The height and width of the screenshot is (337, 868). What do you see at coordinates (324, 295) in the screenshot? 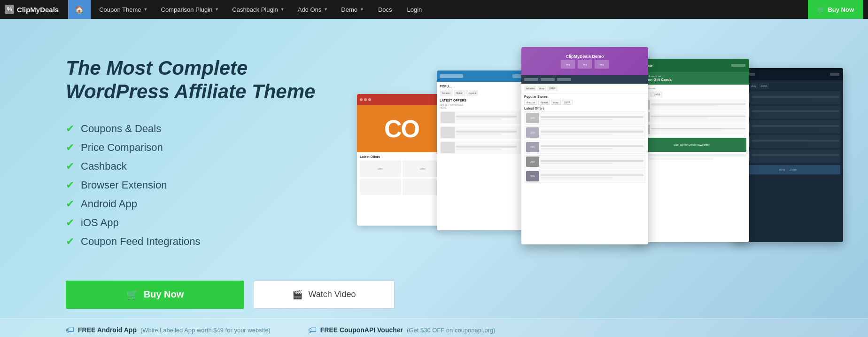
I see `watch-video-button: 🎬 Watch Video` at bounding box center [324, 295].